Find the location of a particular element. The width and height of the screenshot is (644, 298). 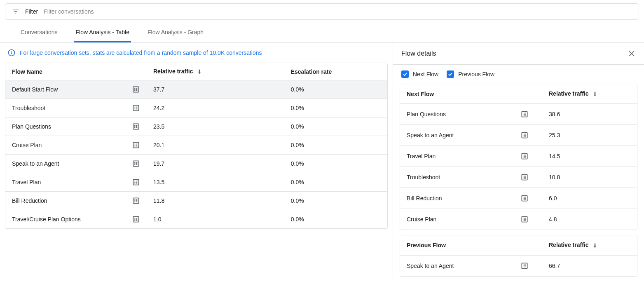

col-header-escalation-rate-text: Escalation rate is located at coordinates (311, 72).